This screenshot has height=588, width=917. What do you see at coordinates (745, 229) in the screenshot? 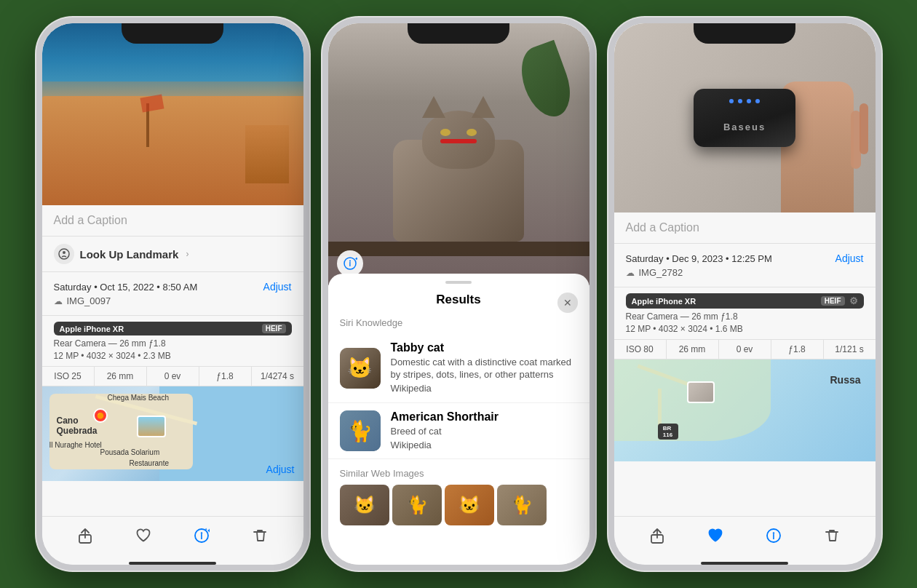
I see `caption-area-3: Add a Caption` at bounding box center [745, 229].